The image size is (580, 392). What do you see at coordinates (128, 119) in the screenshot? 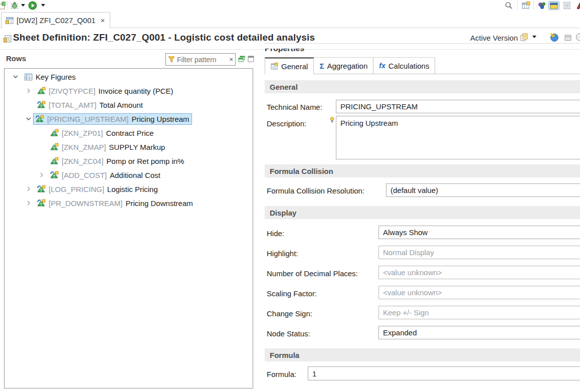
I see `tree-row-pricing-upstream: [PRICING_UPSTREAM] Pricing Upstream` at bounding box center [128, 119].